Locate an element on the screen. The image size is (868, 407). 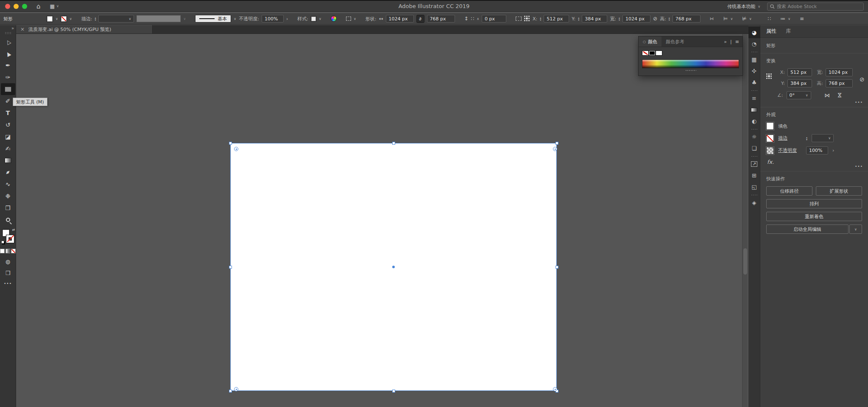
recolor-button: 重新着色 is located at coordinates (814, 216).